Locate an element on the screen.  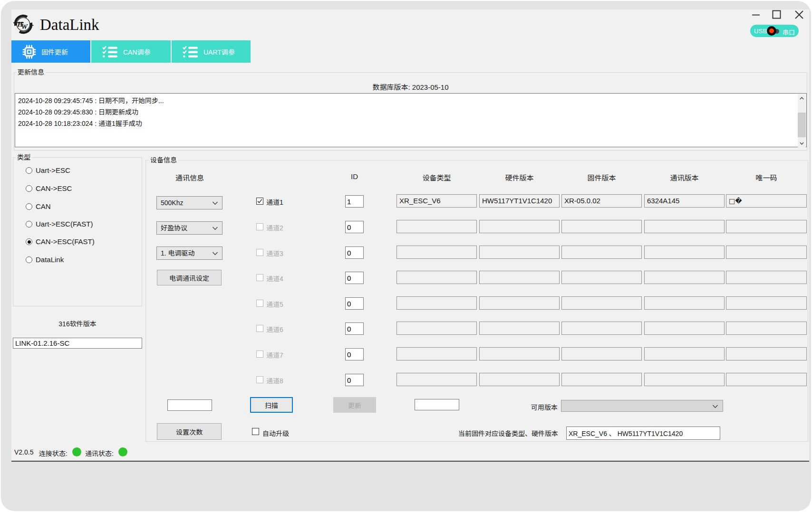
channel-4-uid-field is located at coordinates (766, 277).